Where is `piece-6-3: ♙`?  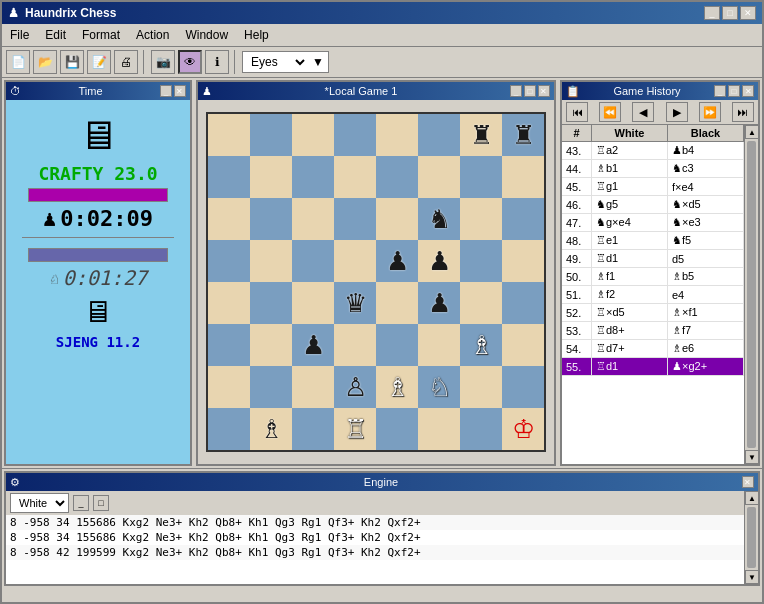 piece-6-3: ♙ is located at coordinates (356, 387).